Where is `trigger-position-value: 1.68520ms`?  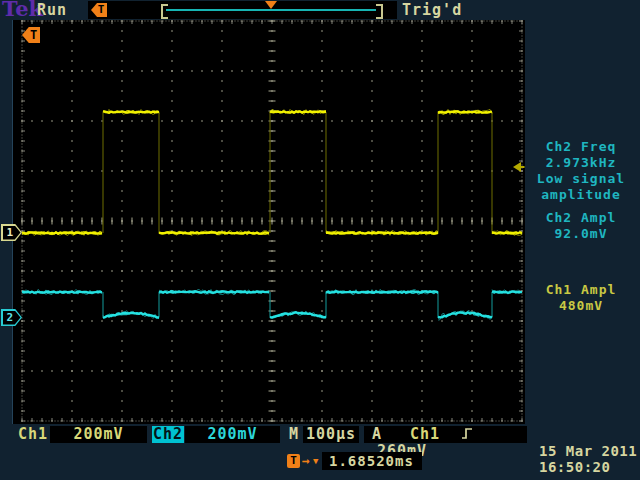
trigger-position-value: 1.68520ms is located at coordinates (372, 461).